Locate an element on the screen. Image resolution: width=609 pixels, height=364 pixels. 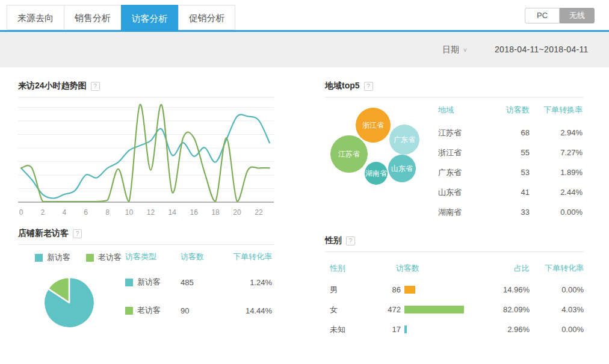
col-header-conversion: 下单转换率 is located at coordinates (556, 110).